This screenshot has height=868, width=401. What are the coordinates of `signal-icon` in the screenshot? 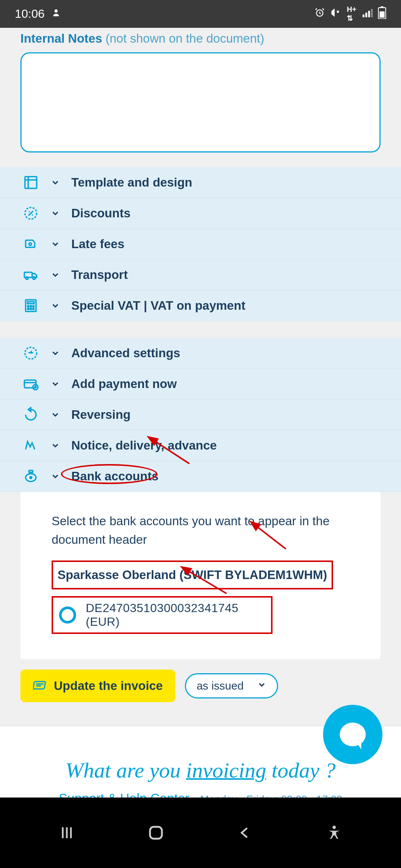 It's located at (367, 14).